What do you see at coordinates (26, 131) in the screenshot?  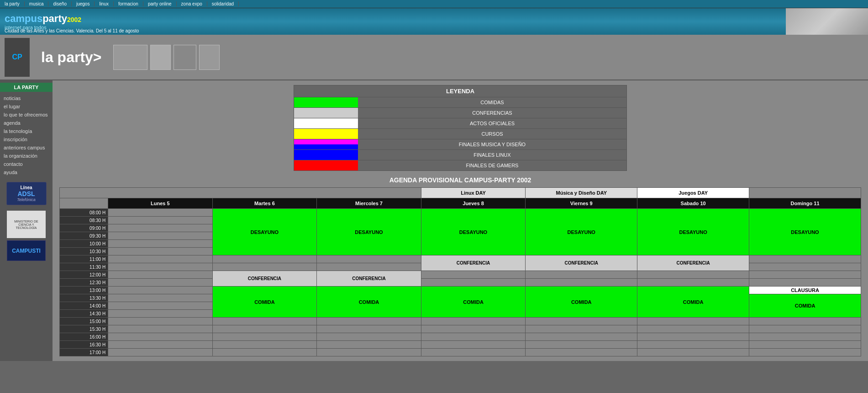 I see `sidebar-tecnologia: la tecnología` at bounding box center [26, 131].